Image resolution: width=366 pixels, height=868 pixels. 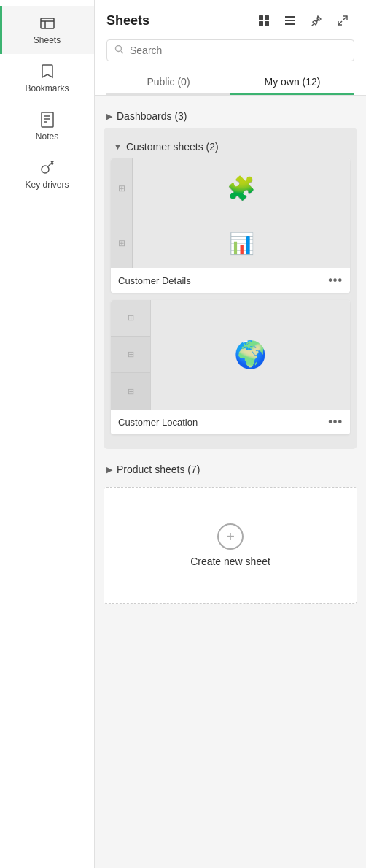 I want to click on section-product-sheets: ▶ Product sheets (7), so click(x=230, y=469).